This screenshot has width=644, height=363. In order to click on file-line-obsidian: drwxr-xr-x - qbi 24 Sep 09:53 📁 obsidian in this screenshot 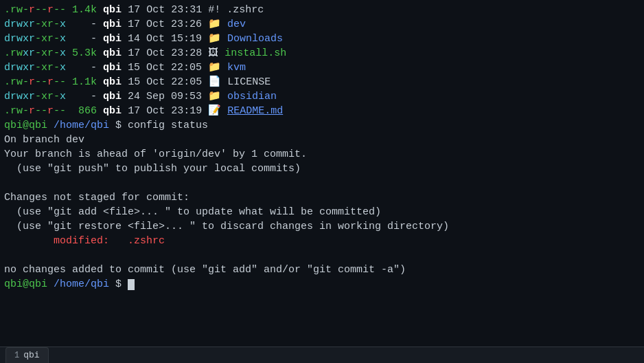, I will do `click(322, 96)`.